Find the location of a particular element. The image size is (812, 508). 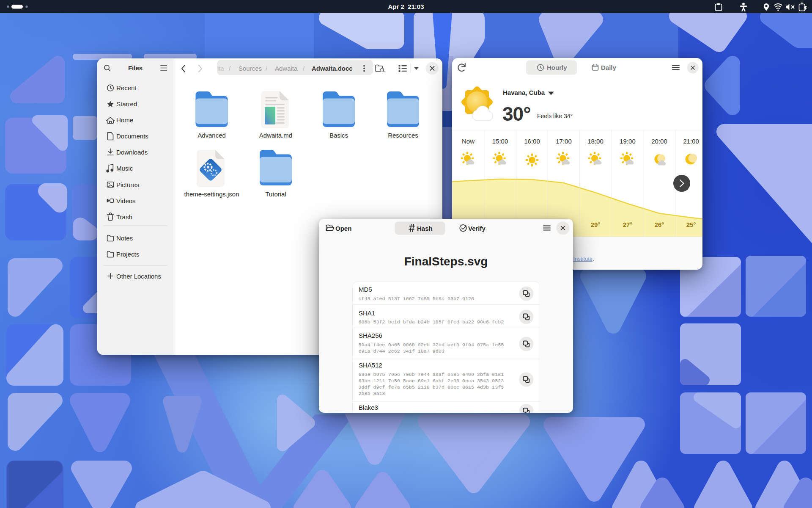

svg-text: Daily is located at coordinates (609, 68).